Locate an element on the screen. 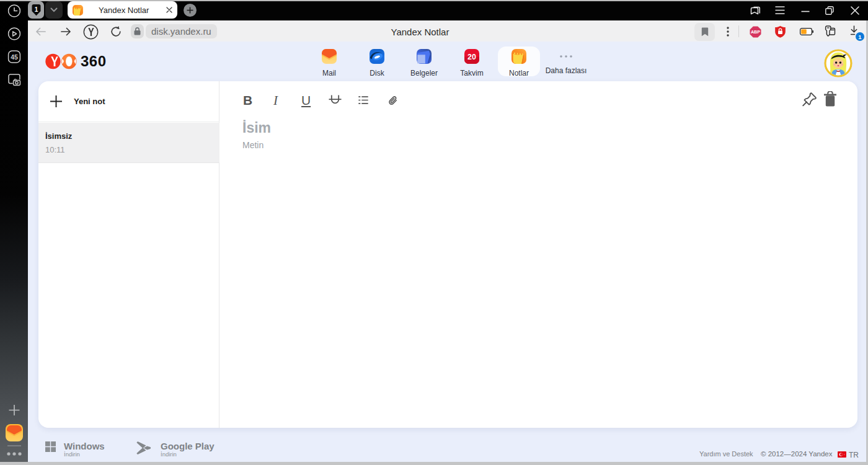 The width and height of the screenshot is (868, 465). svg-text: 20 is located at coordinates (472, 57).